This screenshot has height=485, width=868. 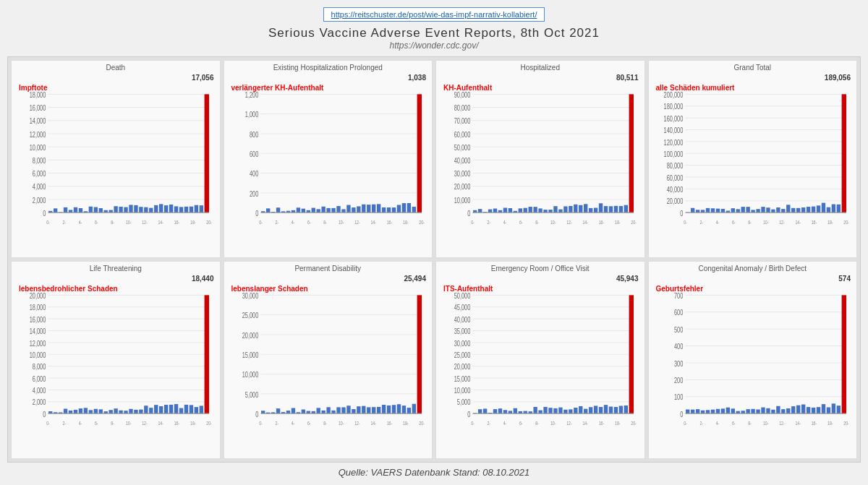 I want to click on svg-text: 40,000, so click(x=674, y=189).